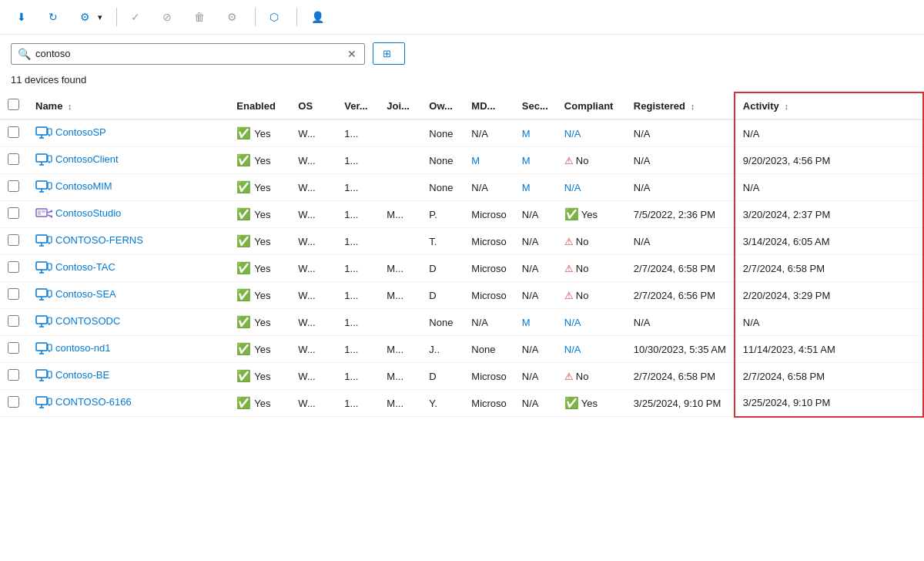 This screenshot has height=561, width=924. I want to click on device-name-link: contoso-nd1, so click(83, 348).